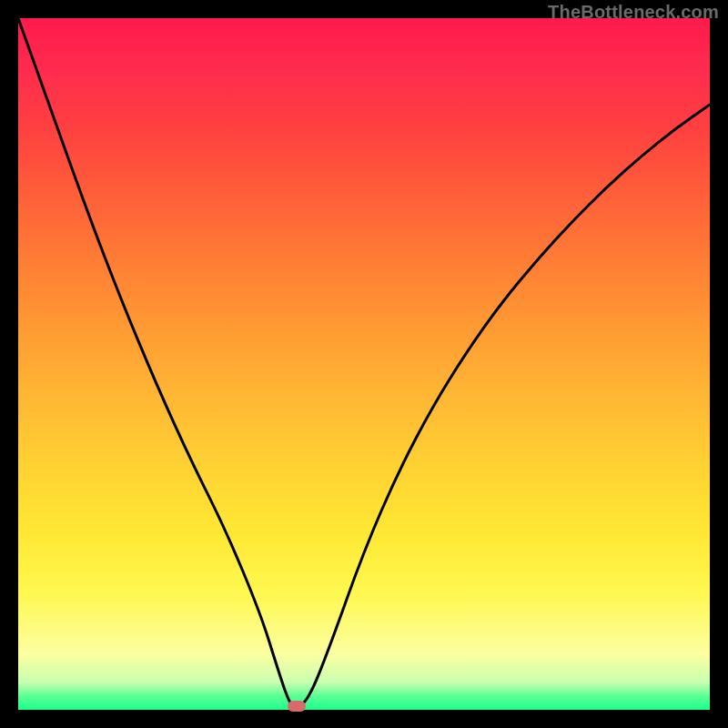 The width and height of the screenshot is (728, 728). Describe the element at coordinates (297, 706) in the screenshot. I see `optimal-point-marker` at that location.